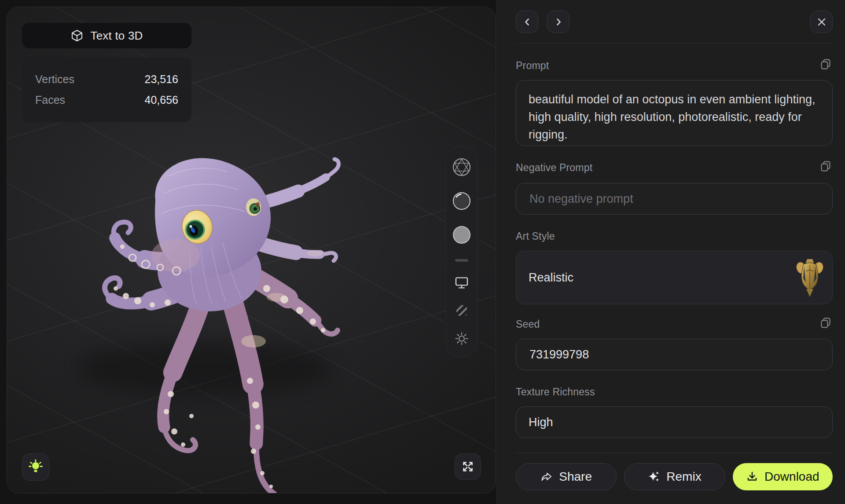  What do you see at coordinates (36, 467) in the screenshot?
I see `lightbulb-icon` at bounding box center [36, 467].